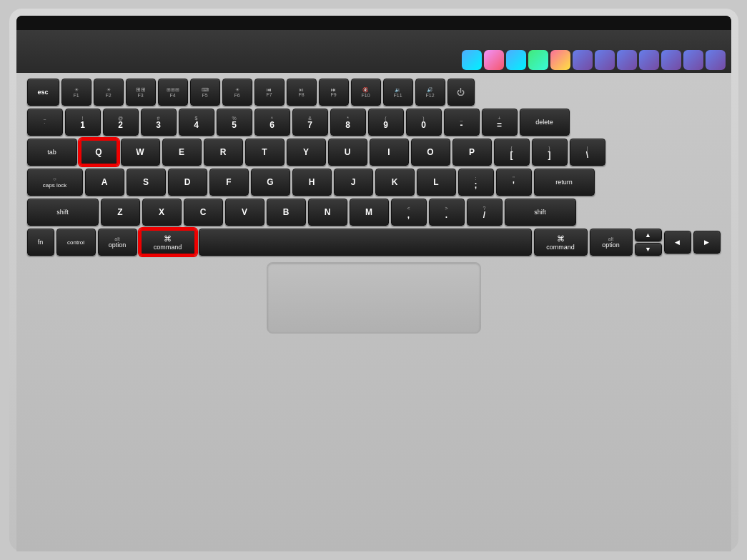  I want to click on key-2: @ 2, so click(121, 122).